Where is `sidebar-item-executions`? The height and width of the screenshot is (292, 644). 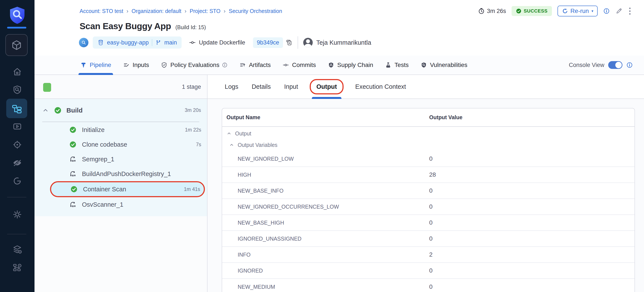 sidebar-item-executions is located at coordinates (17, 126).